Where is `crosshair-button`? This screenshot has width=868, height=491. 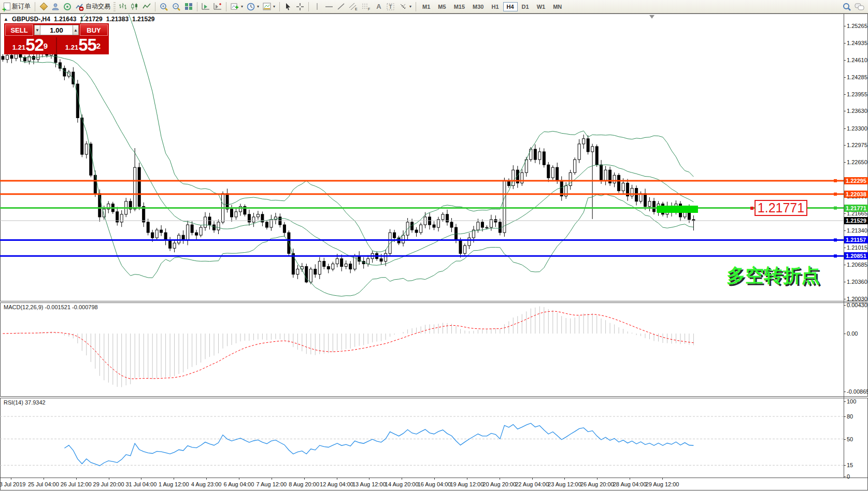 crosshair-button is located at coordinates (300, 7).